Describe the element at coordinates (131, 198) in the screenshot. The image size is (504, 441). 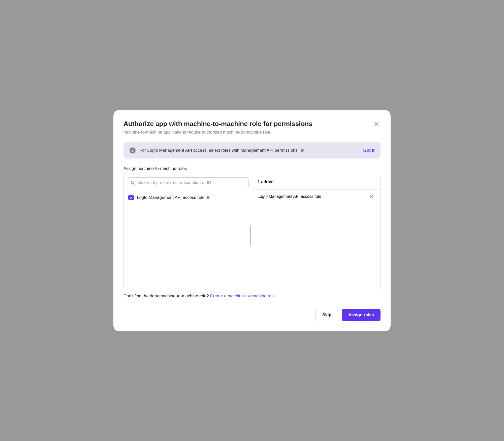
I see `role-checkbox` at that location.